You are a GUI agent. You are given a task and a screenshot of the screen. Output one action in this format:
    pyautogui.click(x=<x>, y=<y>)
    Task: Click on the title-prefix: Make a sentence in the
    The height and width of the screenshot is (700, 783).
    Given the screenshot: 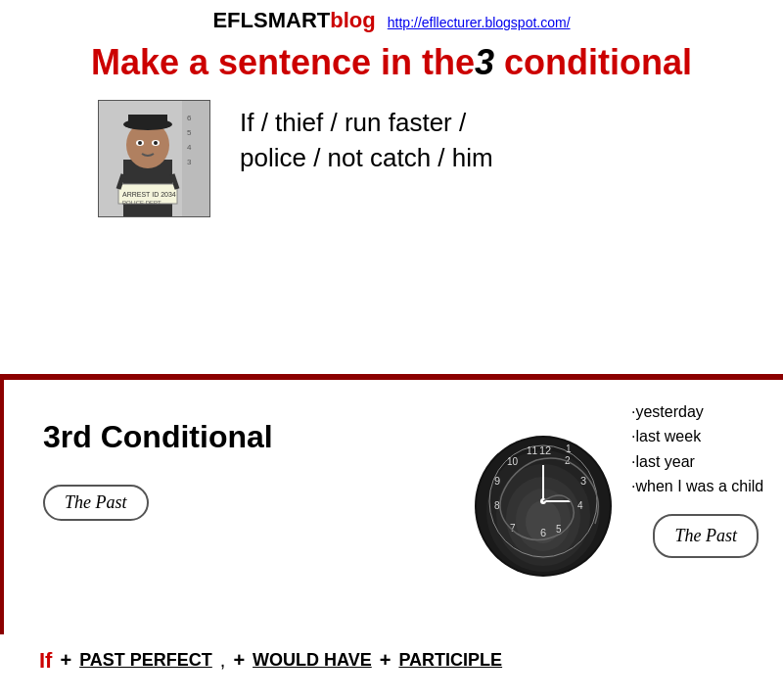 What is the action you would take?
    pyautogui.click(x=283, y=63)
    